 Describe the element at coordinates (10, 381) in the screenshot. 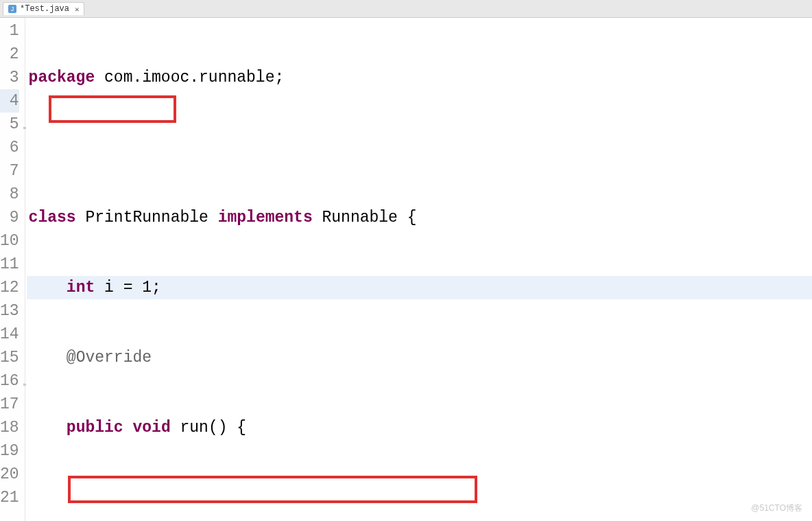

I see `line-number: 16▹` at that location.